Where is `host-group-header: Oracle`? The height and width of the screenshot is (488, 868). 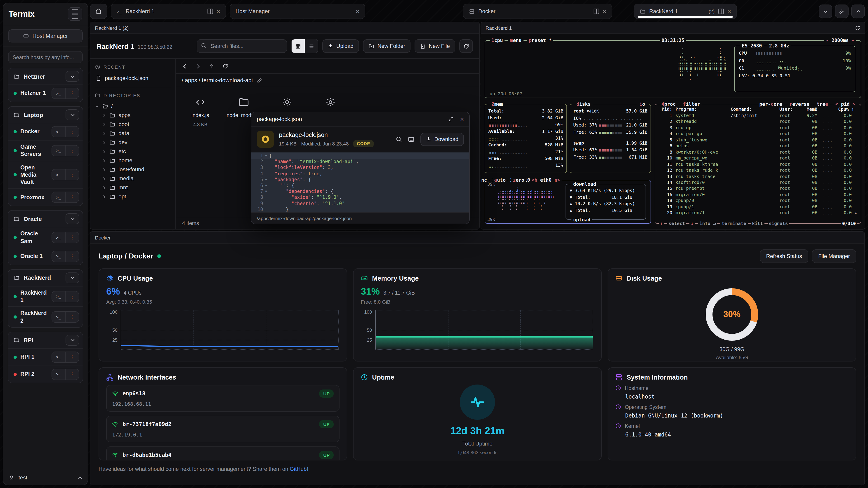 host-group-header: Oracle is located at coordinates (45, 219).